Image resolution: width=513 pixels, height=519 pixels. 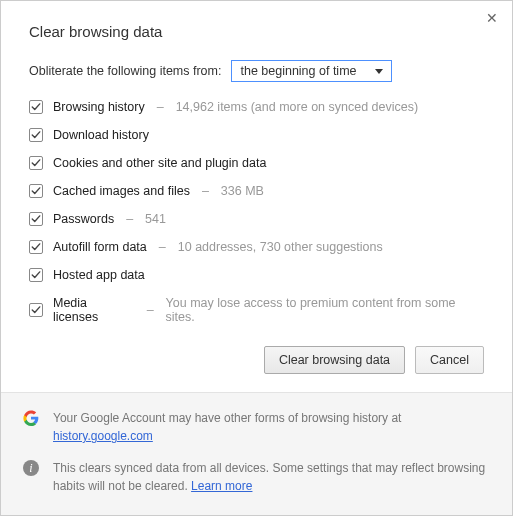 What do you see at coordinates (256, 477) in the screenshot?
I see `footer-info-row: i This clears synced data from all devic…` at bounding box center [256, 477].